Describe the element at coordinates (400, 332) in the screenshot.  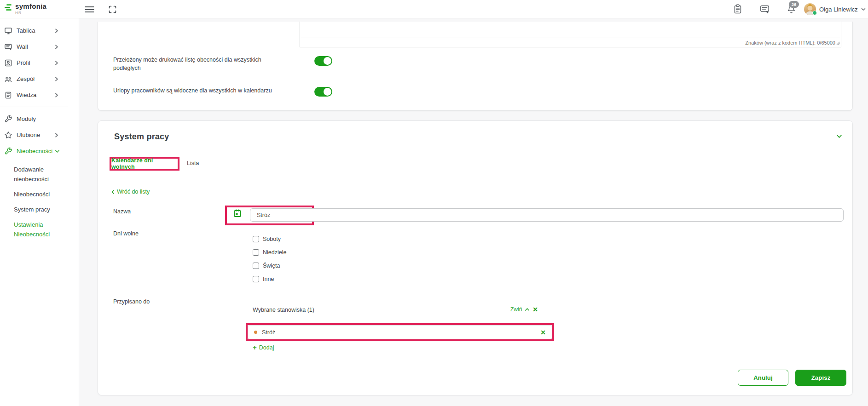
I see `assigned-item-row: Stróż ✕` at that location.